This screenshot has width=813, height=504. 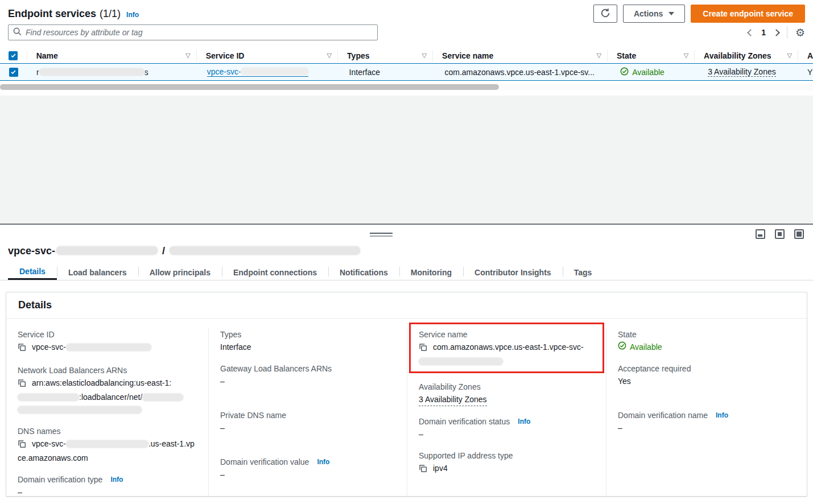 I want to click on refresh-icon, so click(x=605, y=14).